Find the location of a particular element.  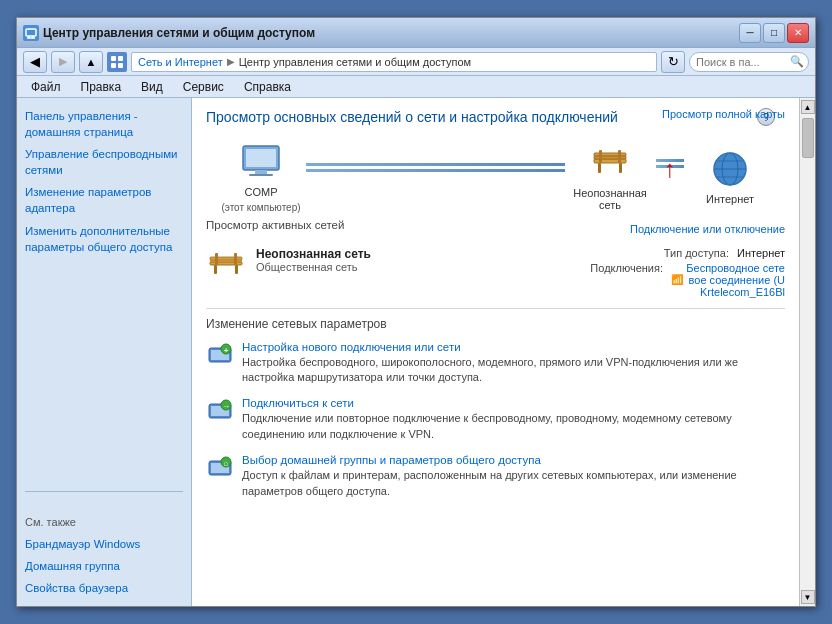

search-wrap: 🔍 is located at coordinates (749, 62).